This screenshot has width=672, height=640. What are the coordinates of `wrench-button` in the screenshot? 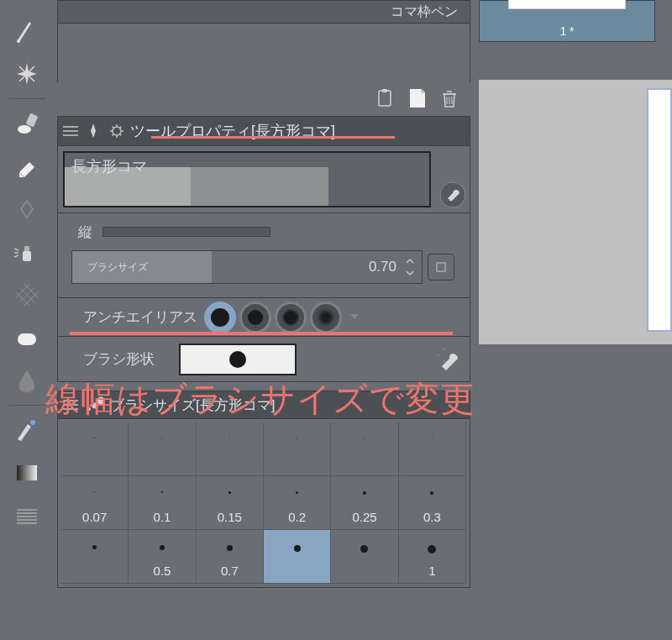 It's located at (453, 180).